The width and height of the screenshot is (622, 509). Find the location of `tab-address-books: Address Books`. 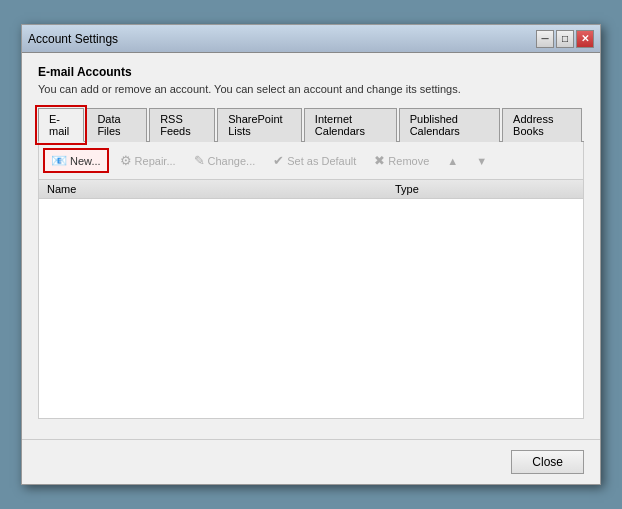

tab-address-books: Address Books is located at coordinates (542, 125).